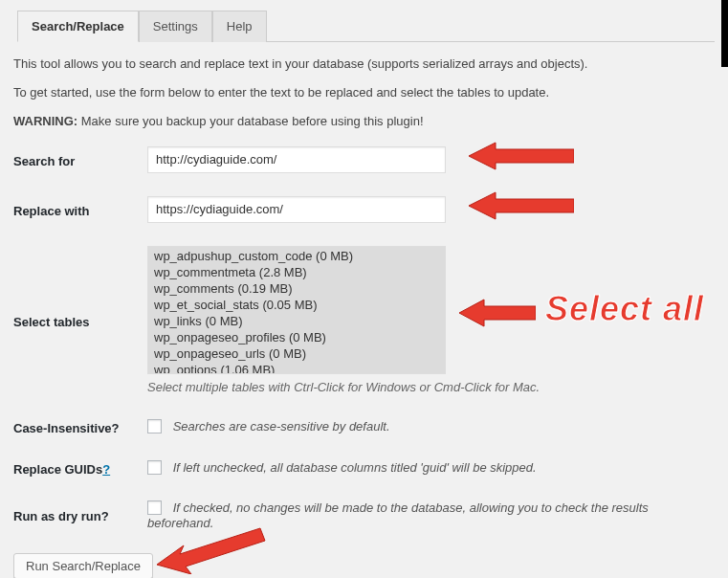 The image size is (728, 578). I want to click on select-tables-help: Select multiple tables with Ctrl-Click f…, so click(430, 387).